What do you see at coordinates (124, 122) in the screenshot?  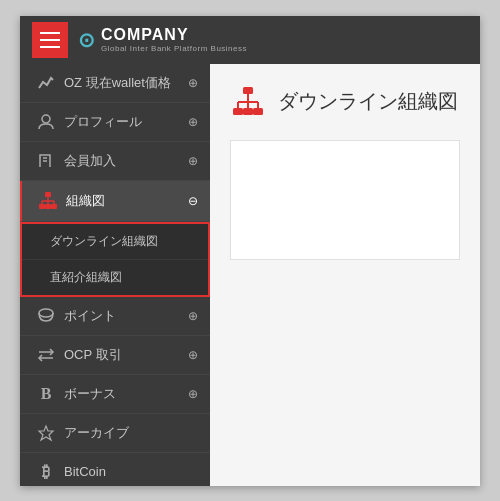 I see `profile-label: プロフィール` at bounding box center [124, 122].